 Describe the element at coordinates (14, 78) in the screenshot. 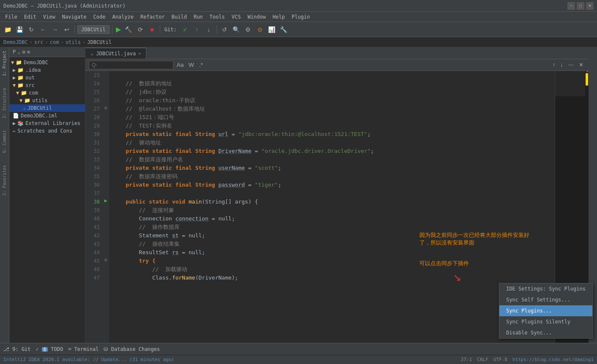

I see `collapse-icon-out: ▶` at that location.